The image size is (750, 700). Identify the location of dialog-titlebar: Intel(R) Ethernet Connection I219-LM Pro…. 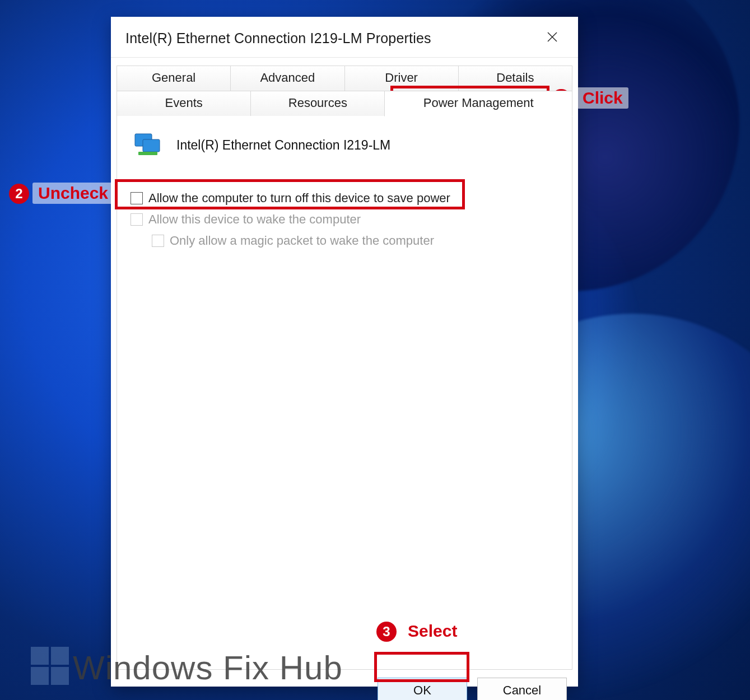
(344, 37).